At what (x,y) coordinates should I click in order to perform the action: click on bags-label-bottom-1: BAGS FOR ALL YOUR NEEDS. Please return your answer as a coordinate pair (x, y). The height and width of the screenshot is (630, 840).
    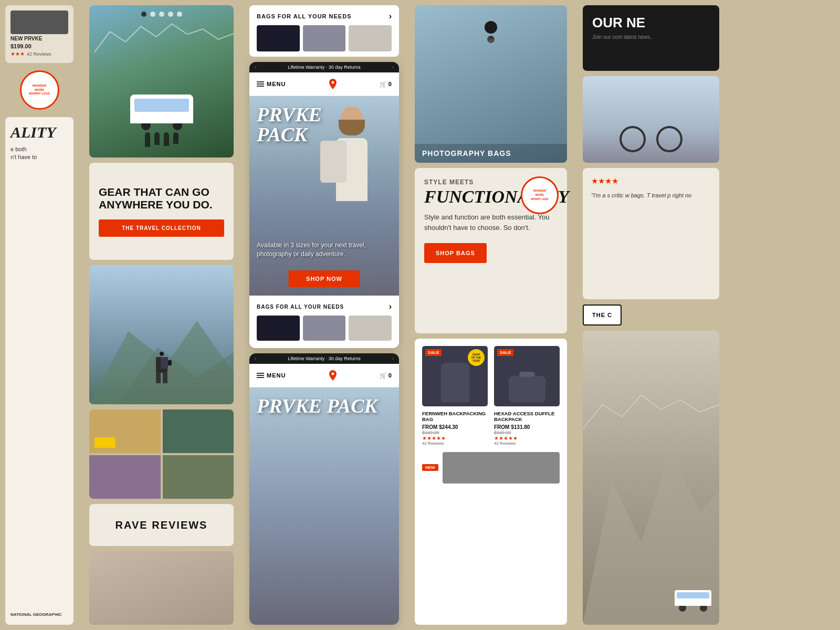
    Looking at the image, I should click on (300, 307).